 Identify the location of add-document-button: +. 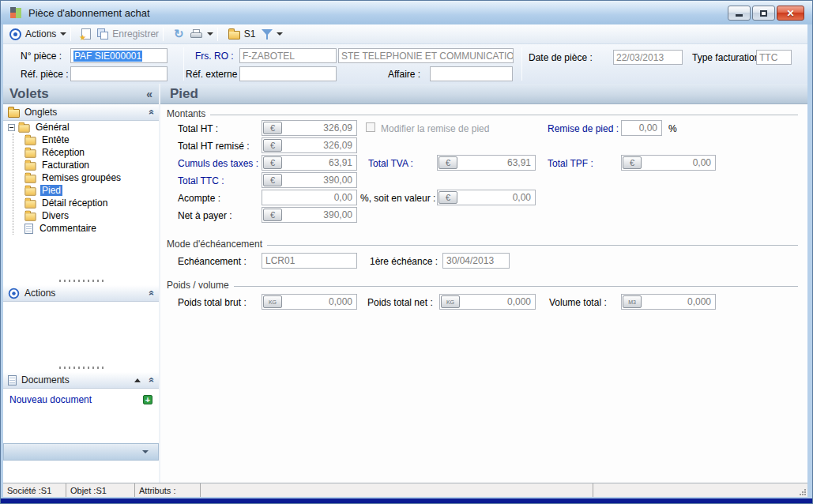
(148, 400).